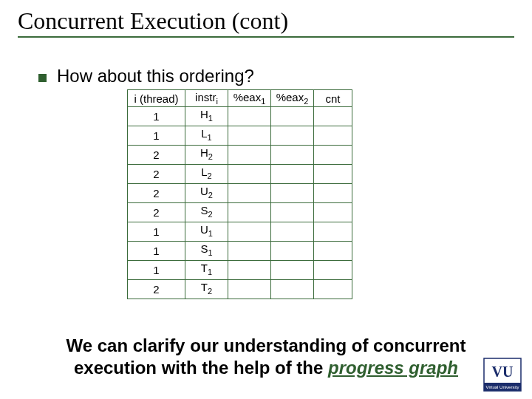 The height and width of the screenshot is (399, 532). What do you see at coordinates (250, 99) in the screenshot?
I see `col-header-eax1: %eax1` at bounding box center [250, 99].